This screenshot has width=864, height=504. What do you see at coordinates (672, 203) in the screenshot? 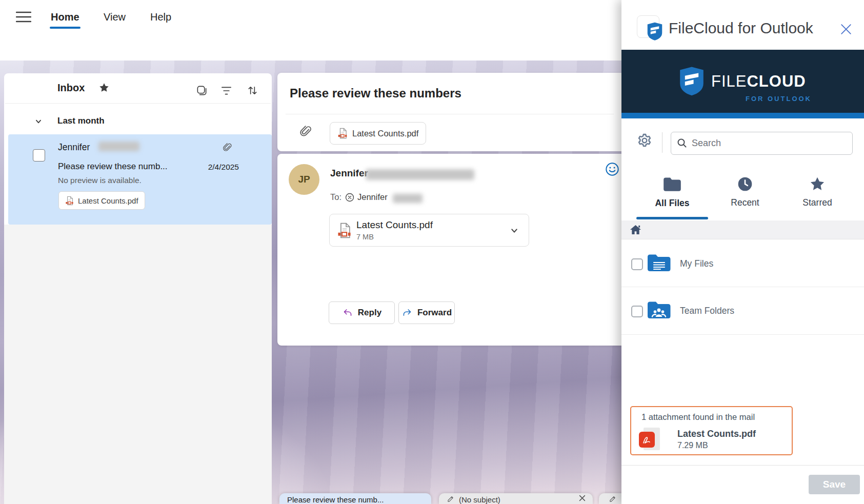
I see `tab-all-files-label: All Files` at bounding box center [672, 203].